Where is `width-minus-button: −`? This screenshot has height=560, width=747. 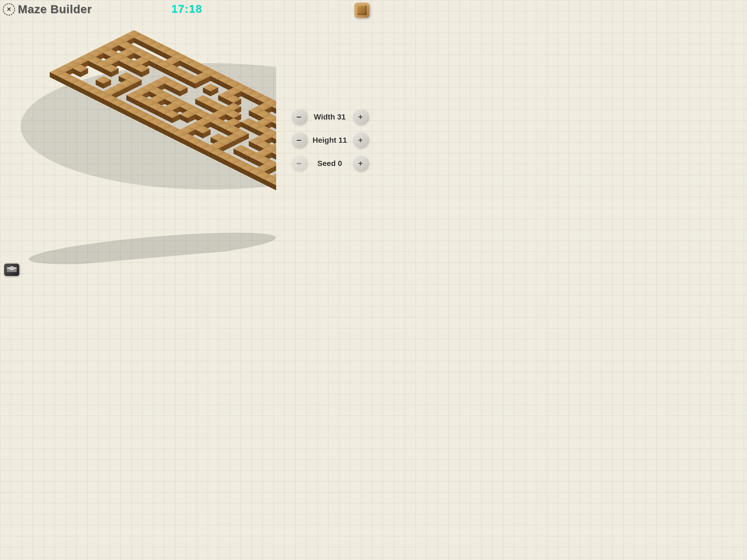 width-minus-button: − is located at coordinates (299, 117).